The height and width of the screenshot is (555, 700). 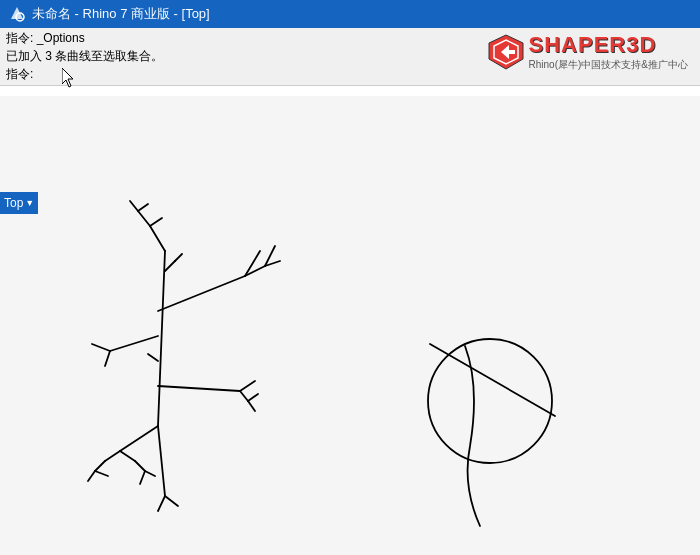 What do you see at coordinates (608, 45) in the screenshot?
I see `logo-shaper-text: SHAPER3D` at bounding box center [608, 45].